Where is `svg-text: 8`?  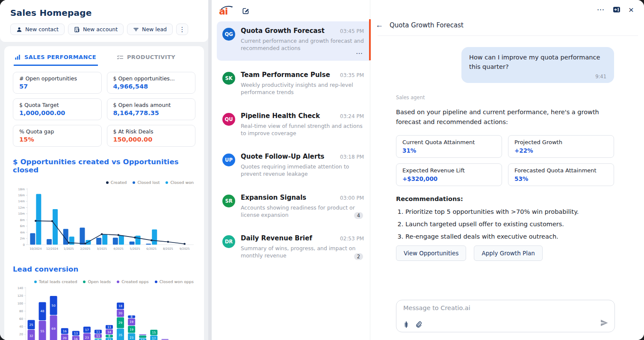
svg-text: 8 is located at coordinates (109, 336).